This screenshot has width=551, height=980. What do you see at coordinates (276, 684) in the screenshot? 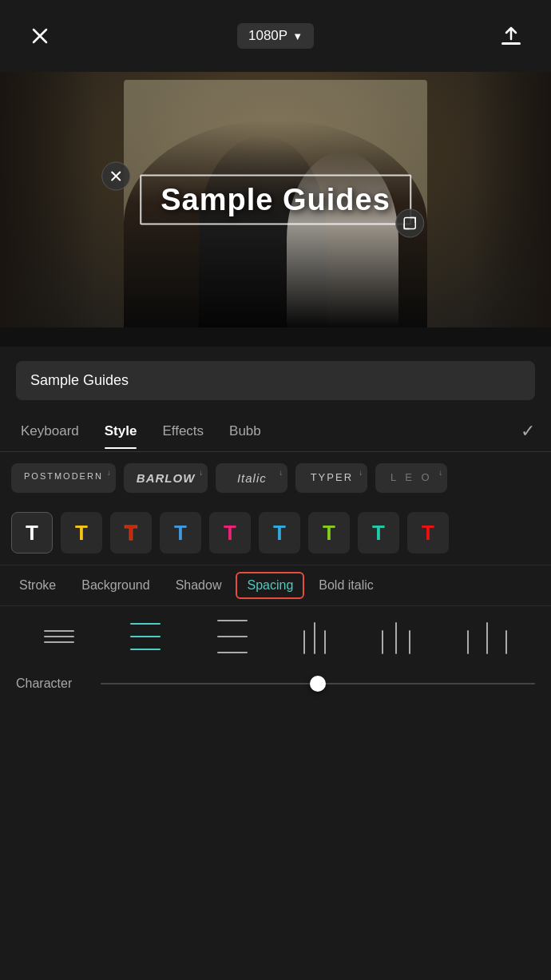
I see `character-row: Character` at bounding box center [276, 684].